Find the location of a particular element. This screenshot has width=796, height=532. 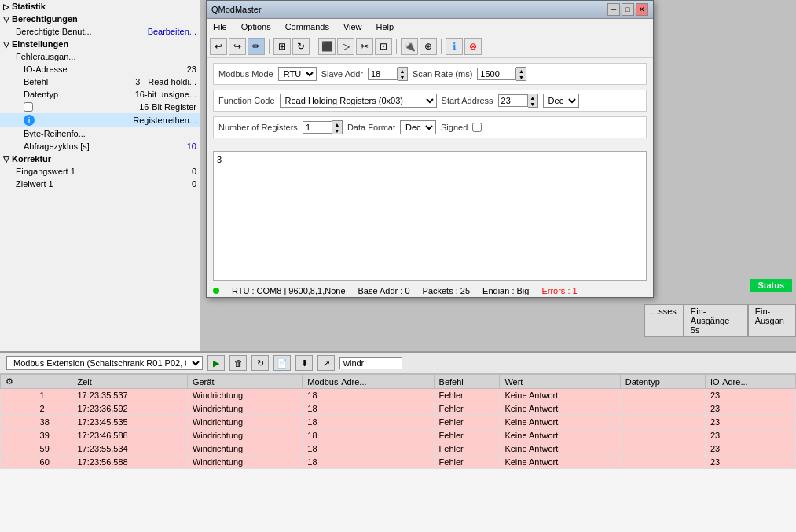

tb-undo-button: ↩ is located at coordinates (218, 46).